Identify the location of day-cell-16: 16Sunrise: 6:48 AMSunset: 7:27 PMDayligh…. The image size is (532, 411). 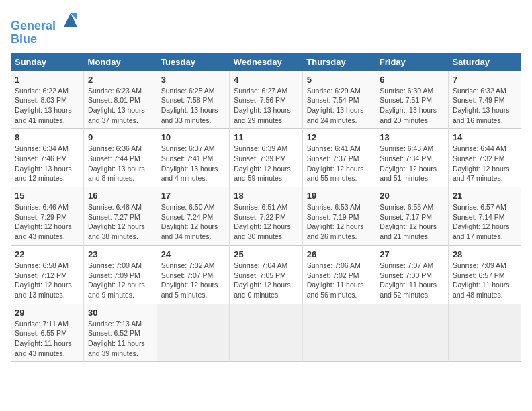
(121, 216).